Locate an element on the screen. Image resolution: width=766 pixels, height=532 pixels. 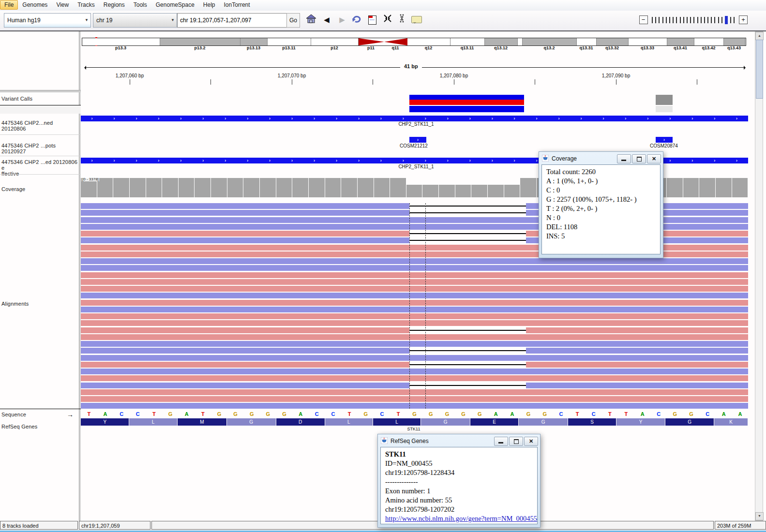
ncbi-gene-link: http://www.ncbi.nlm.nih.gov/gene?term=NM… is located at coordinates (461, 518).